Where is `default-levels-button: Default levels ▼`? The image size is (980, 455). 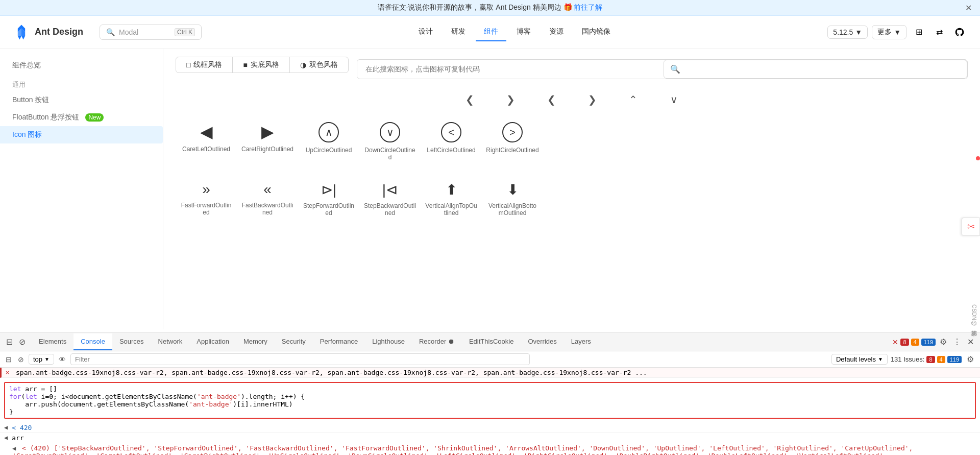 default-levels-button: Default levels ▼ is located at coordinates (860, 360).